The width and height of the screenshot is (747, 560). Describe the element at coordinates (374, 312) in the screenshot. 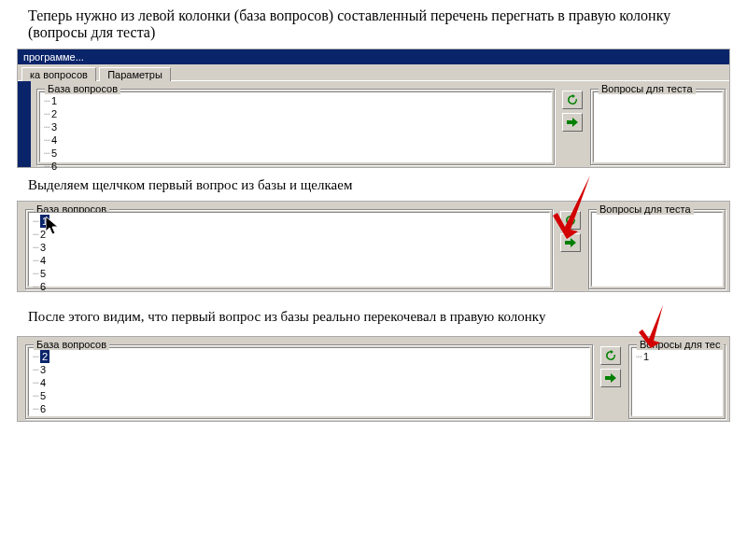

I see `instruction-text-3: После этого видим, что первый вопрос из …` at that location.